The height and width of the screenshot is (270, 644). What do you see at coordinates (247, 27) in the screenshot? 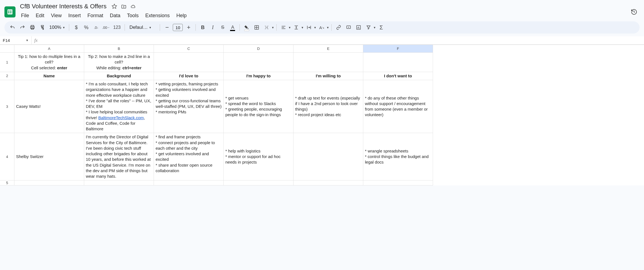
I see `fill-color-button` at bounding box center [247, 27].